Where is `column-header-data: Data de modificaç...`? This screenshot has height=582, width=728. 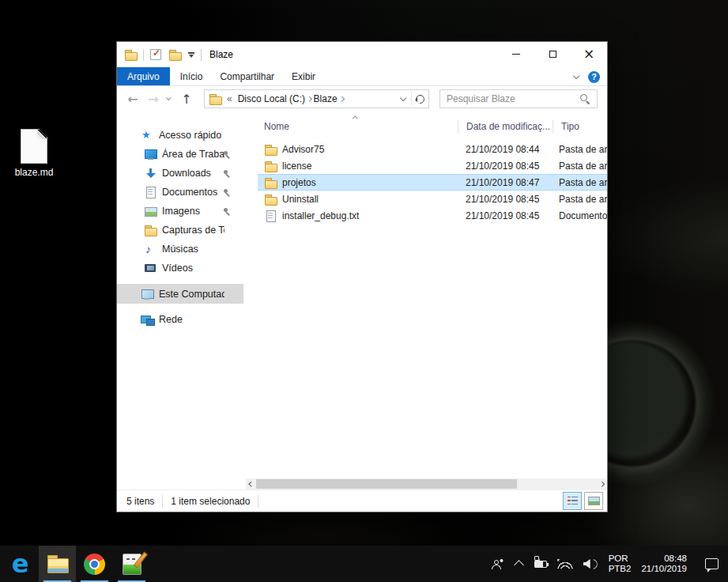 column-header-data: Data de modificaç... is located at coordinates (505, 127).